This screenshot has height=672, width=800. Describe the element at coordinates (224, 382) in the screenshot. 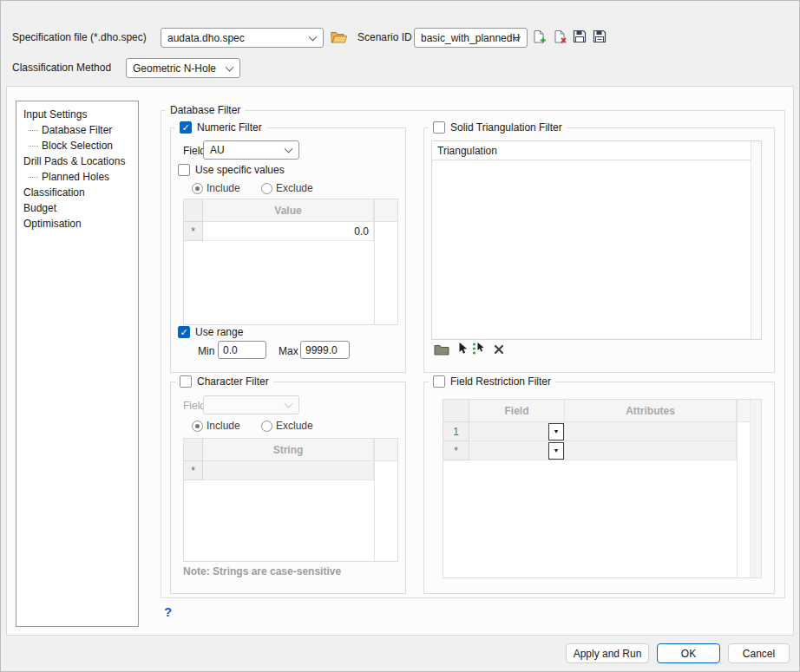

I see `character-filter-header: Character Filter` at that location.